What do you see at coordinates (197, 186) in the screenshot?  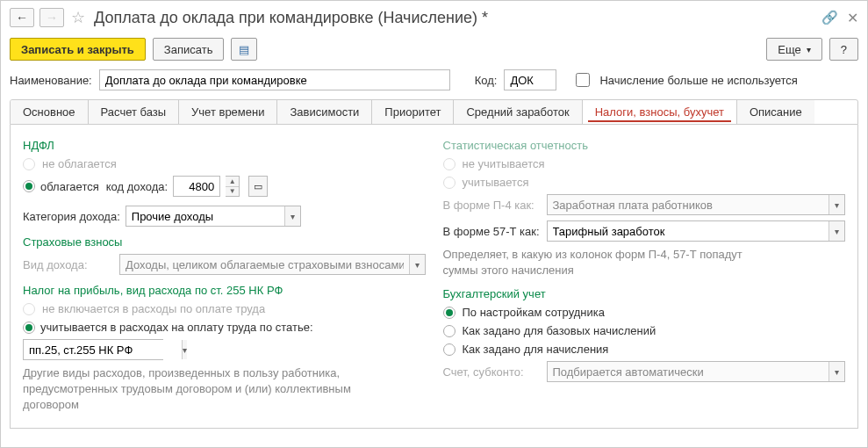 I see `ndfl-code-input` at bounding box center [197, 186].